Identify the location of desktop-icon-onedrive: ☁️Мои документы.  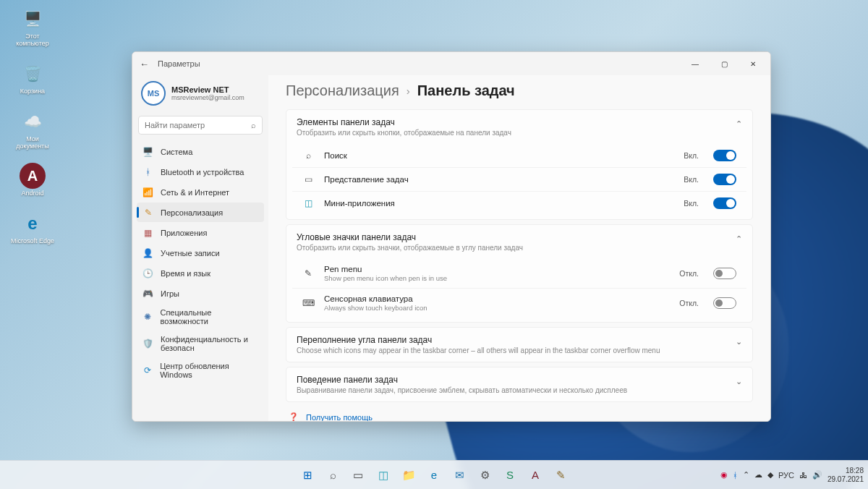
(33, 129).